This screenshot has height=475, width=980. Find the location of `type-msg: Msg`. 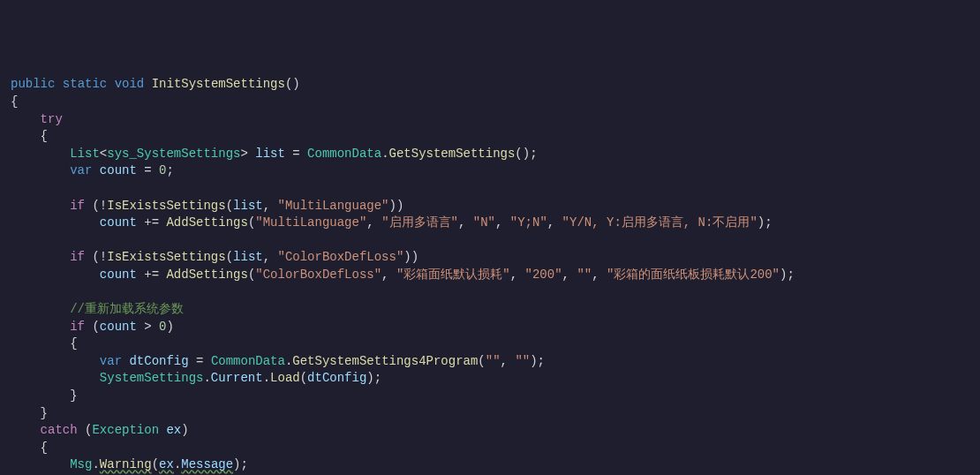

type-msg: Msg is located at coordinates (81, 464).